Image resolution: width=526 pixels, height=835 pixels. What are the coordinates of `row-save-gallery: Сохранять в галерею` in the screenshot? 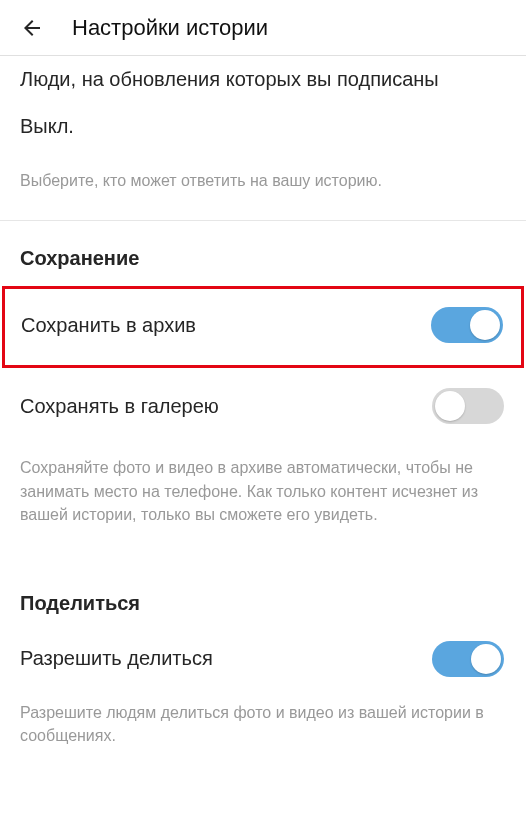 It's located at (263, 406).